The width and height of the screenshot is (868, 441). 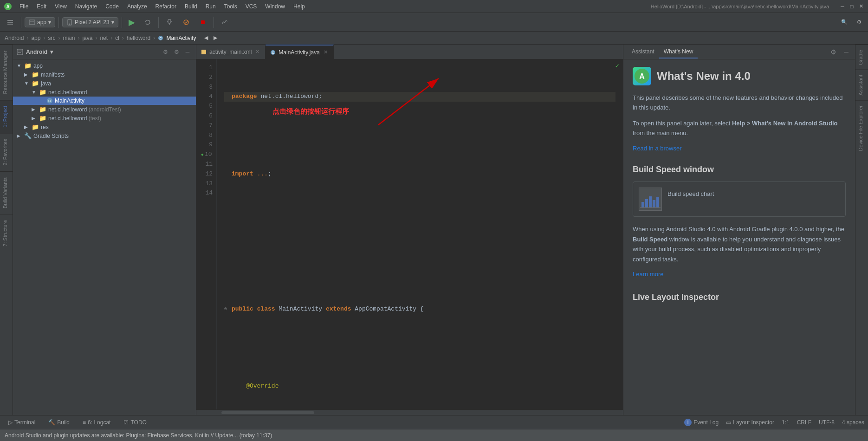 I want to click on menu-code: Code, so click(x=112, y=6).